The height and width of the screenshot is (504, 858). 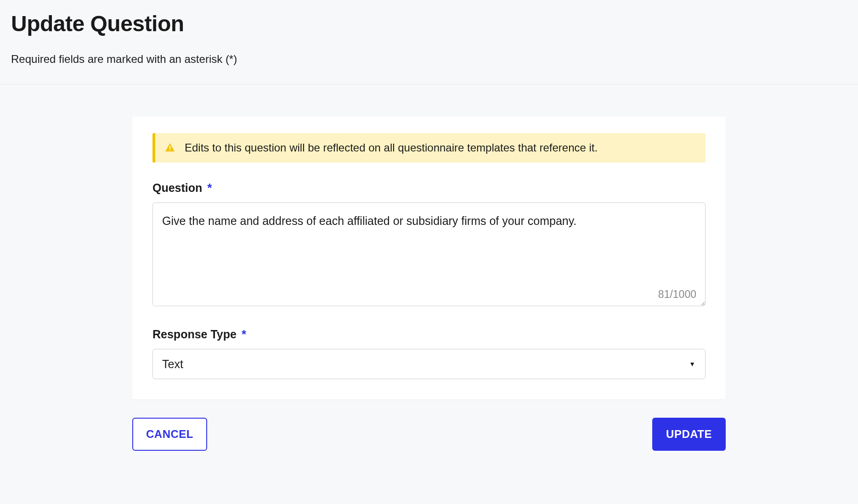 What do you see at coordinates (177, 188) in the screenshot?
I see `question-label-text: Question` at bounding box center [177, 188].